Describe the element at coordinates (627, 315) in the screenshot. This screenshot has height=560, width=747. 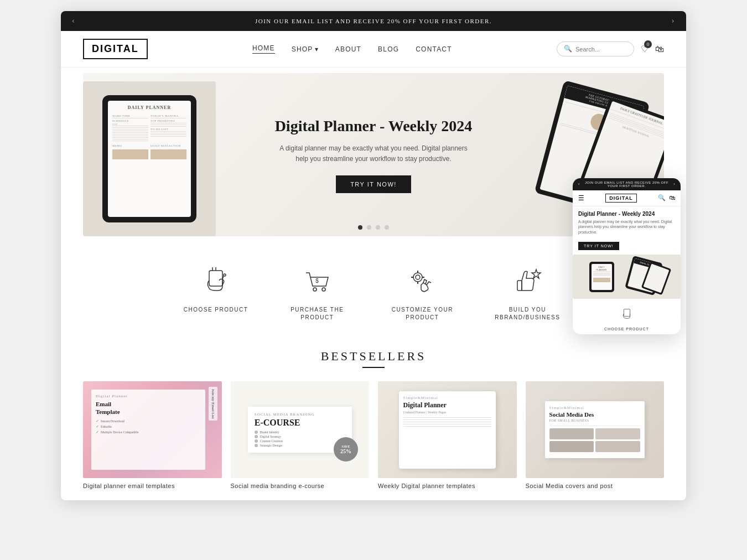
I see `mobile-choose-icon` at that location.